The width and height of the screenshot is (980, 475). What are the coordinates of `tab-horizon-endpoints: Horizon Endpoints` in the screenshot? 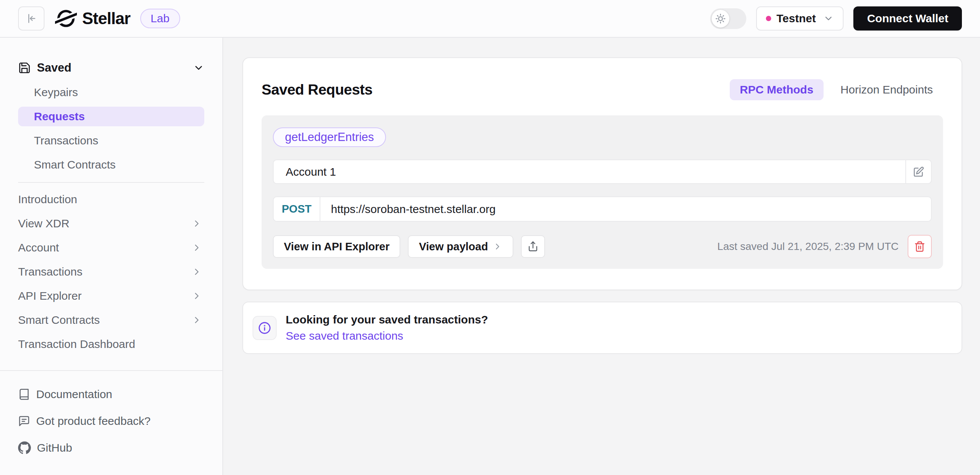 It's located at (887, 90).